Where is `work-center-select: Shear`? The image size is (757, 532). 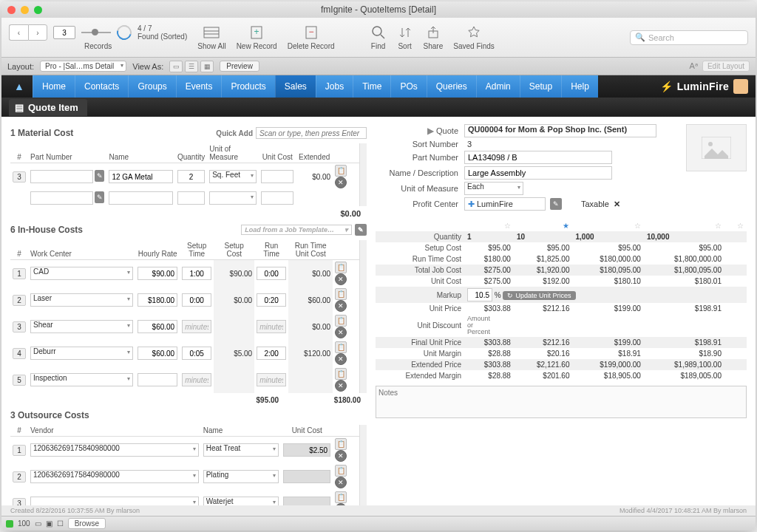 work-center-select: Shear is located at coordinates (81, 327).